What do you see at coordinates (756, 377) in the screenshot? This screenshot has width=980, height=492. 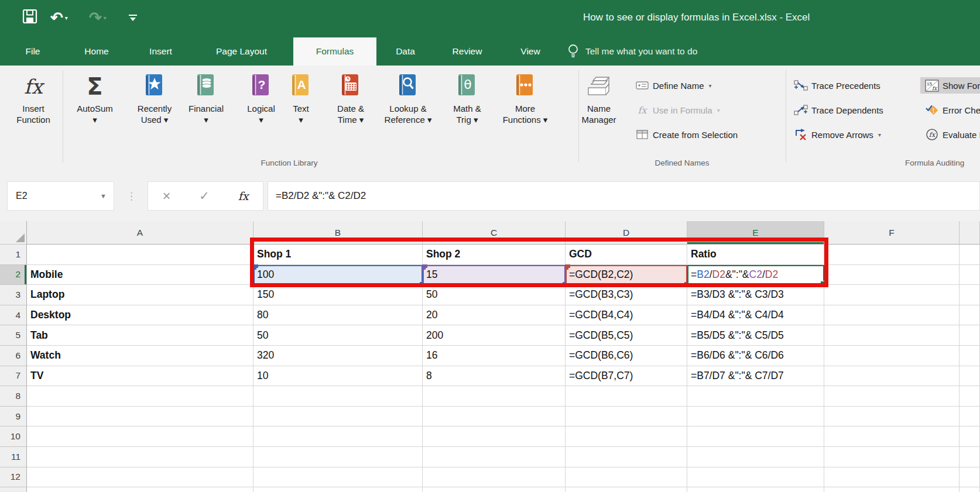 I see `cell-E7: =B7/D7 &":"& C7/D7` at bounding box center [756, 377].